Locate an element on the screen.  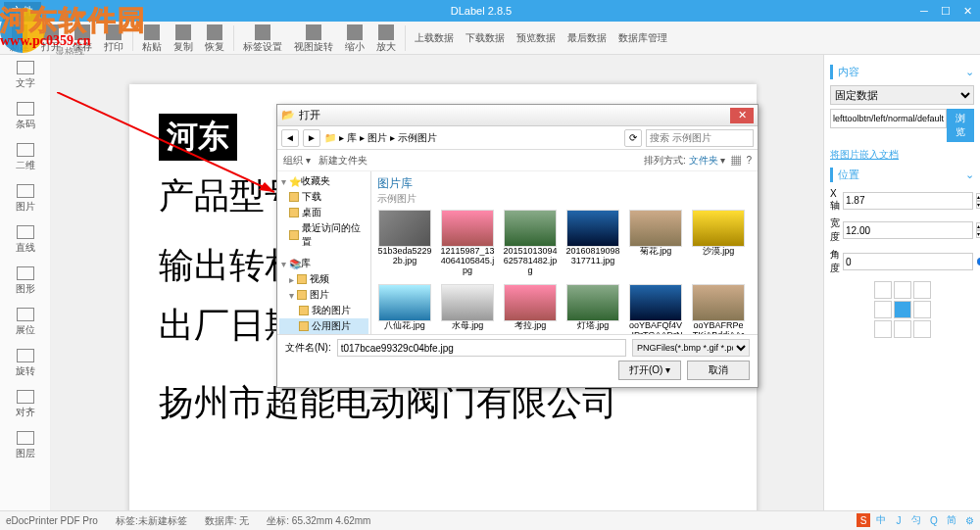
rp-x-spin: ▴▾ is located at coordinates (978, 201).